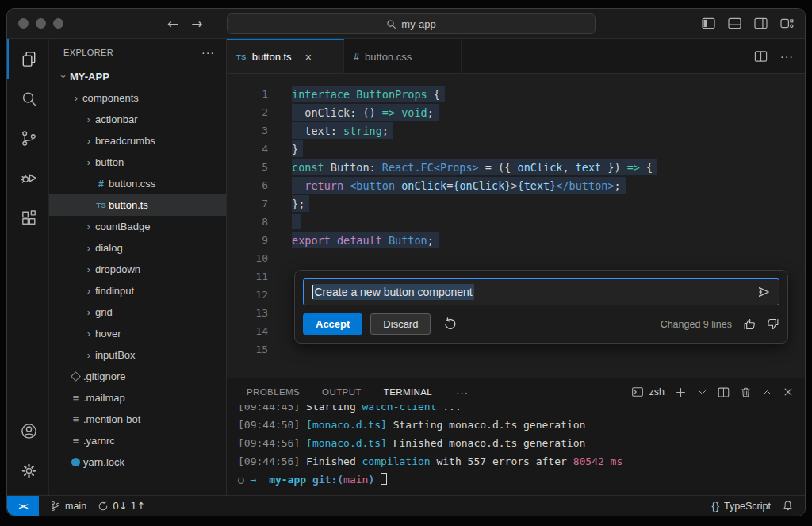 The width and height of the screenshot is (812, 526). Describe the element at coordinates (28, 217) in the screenshot. I see `activity-extensions-icon` at that location.